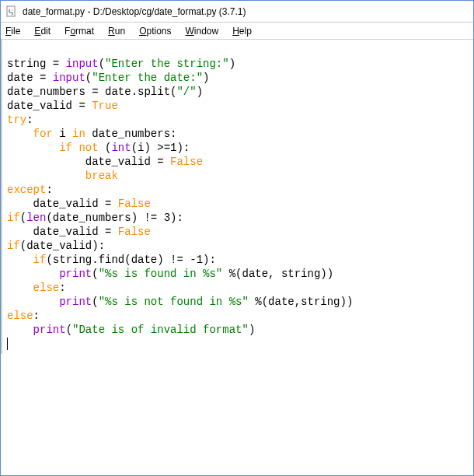 Image resolution: width=474 pixels, height=476 pixels. I want to click on code-line: date_numbers = date.split("/"), so click(105, 92).